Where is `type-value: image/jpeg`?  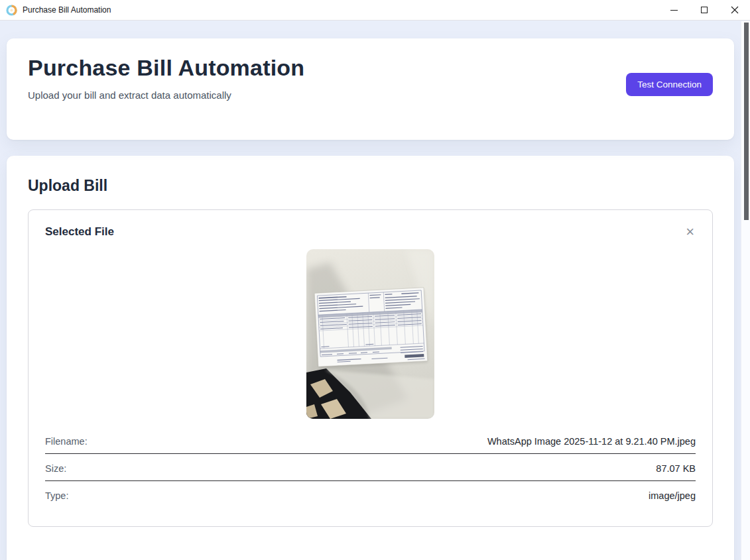 type-value: image/jpeg is located at coordinates (672, 496).